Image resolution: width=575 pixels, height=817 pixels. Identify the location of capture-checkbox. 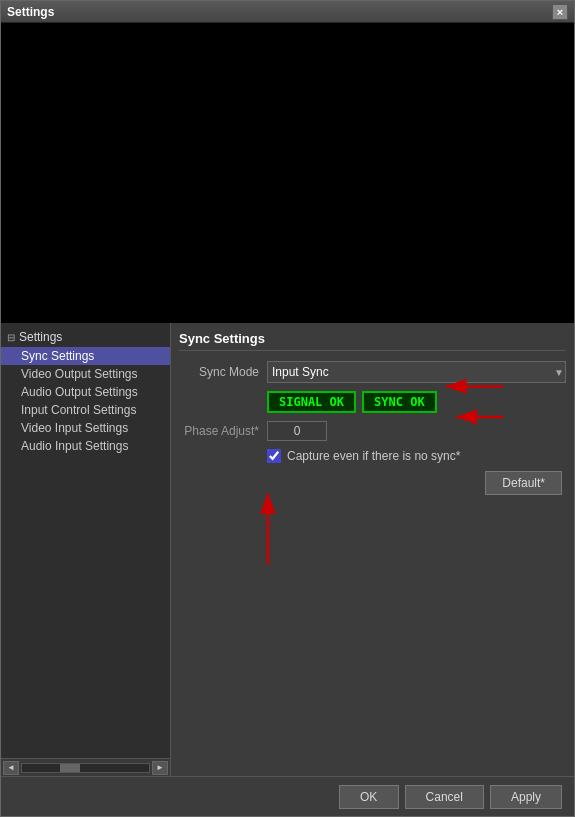
(274, 456).